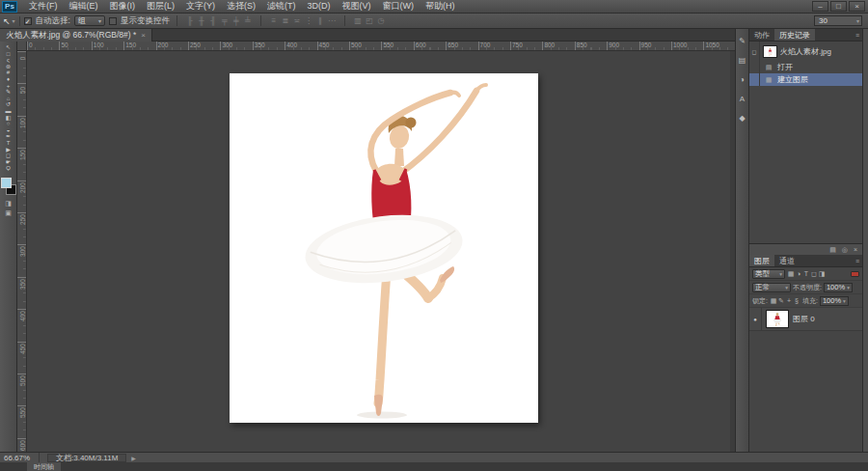 The height and width of the screenshot is (471, 868). I want to click on filter-type-layers-icon: T, so click(806, 274).